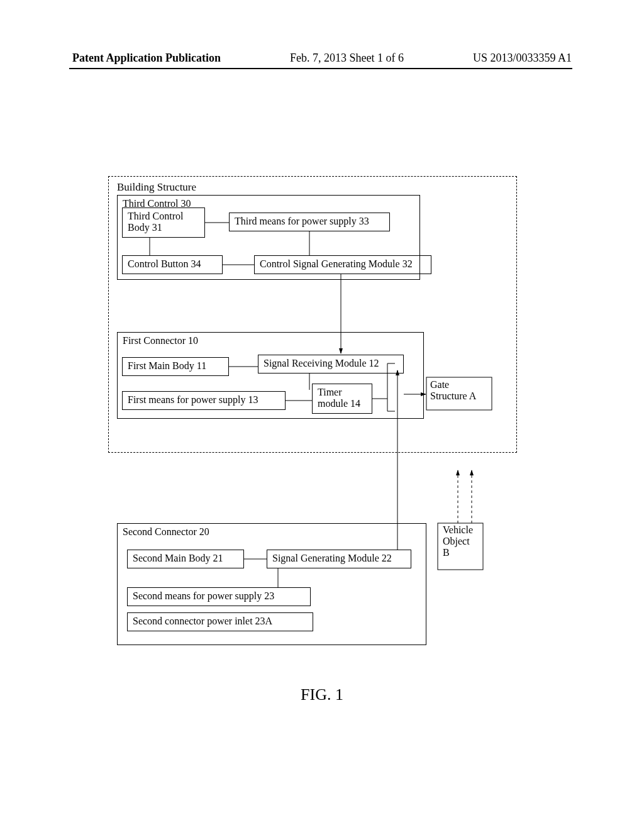 Image resolution: width=644 pixels, height=830 pixels. I want to click on control-button-box: Control Button 34, so click(172, 265).